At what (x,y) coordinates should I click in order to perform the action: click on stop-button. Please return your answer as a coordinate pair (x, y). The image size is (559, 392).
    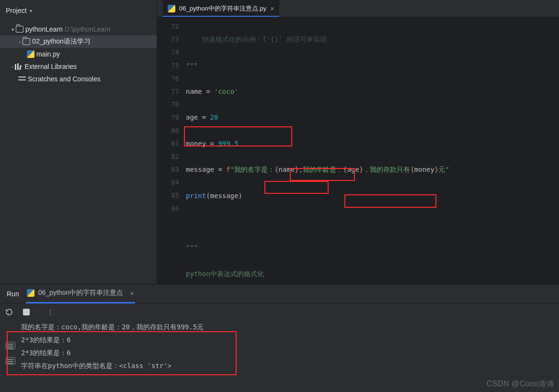
    Looking at the image, I should click on (26, 312).